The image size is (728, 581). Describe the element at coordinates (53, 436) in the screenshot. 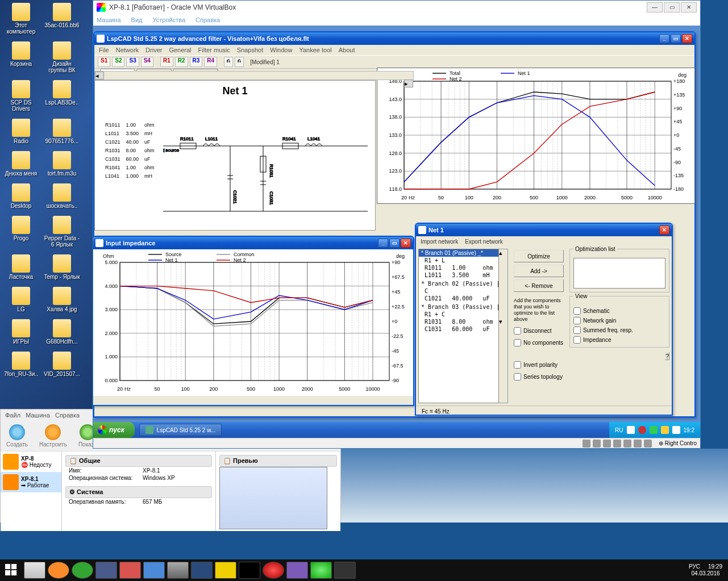

I see `tool-settings: Настроить` at that location.